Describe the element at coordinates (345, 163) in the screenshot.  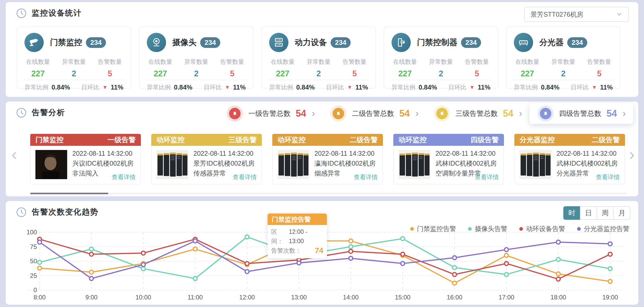
I see `alert-location: 瀛海IDC机楼002机房` at that location.